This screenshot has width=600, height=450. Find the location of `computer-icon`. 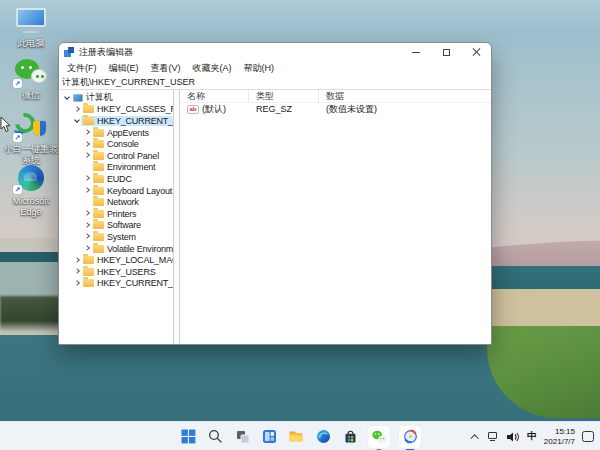

computer-icon is located at coordinates (78, 98).